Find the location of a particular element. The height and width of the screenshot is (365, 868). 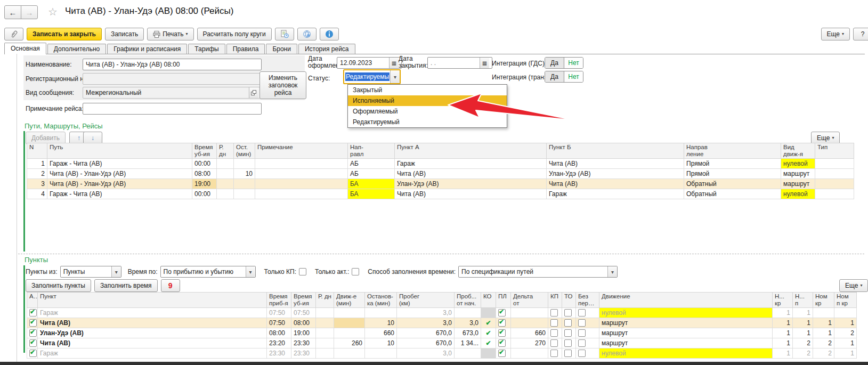

geo-marker-button: 9 is located at coordinates (171, 286).